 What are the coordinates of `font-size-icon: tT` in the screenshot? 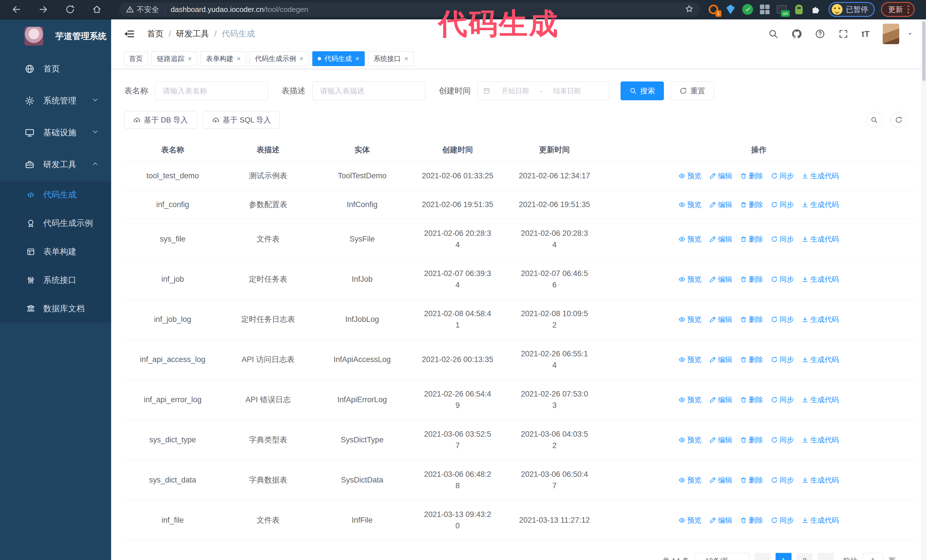 It's located at (866, 34).